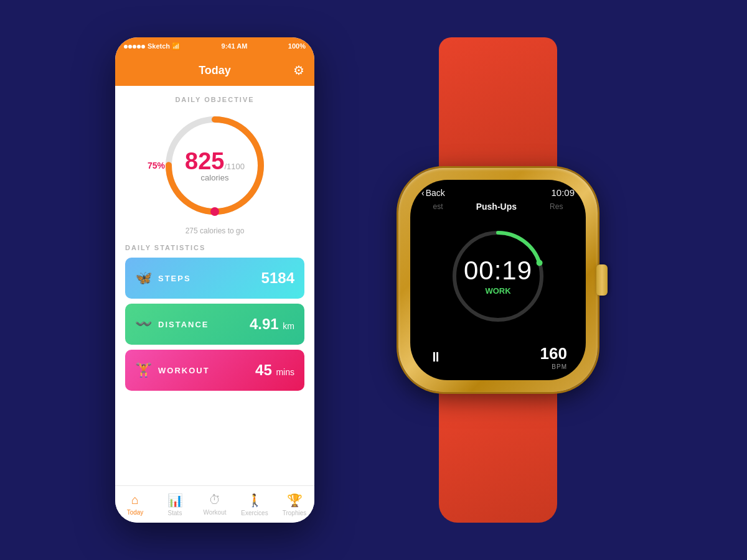  Describe the element at coordinates (278, 278) in the screenshot. I see `steps-value: 5184` at that location.